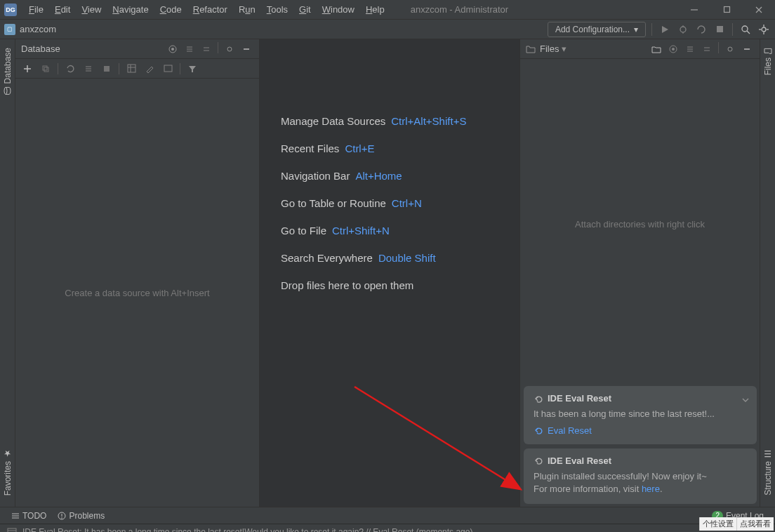 This screenshot has width=775, height=532. Describe the element at coordinates (206, 49) in the screenshot. I see `db-collapse-button` at that location.